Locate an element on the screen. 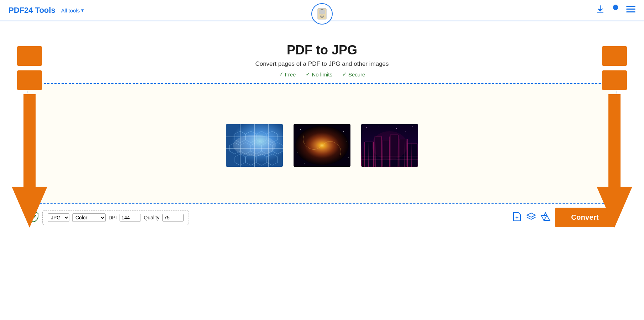 The height and width of the screenshot is (320, 644). quality-label: Quality is located at coordinates (152, 218).